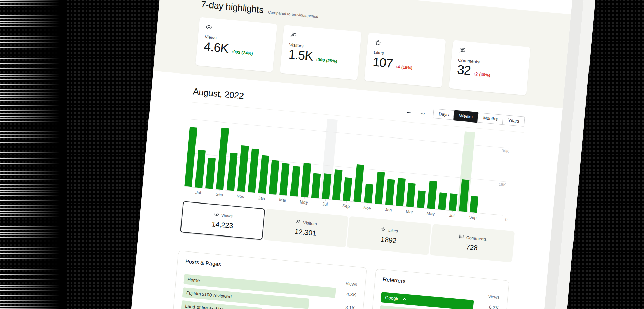 This screenshot has width=644, height=309. I want to click on metric-tab-value: 728, so click(472, 247).